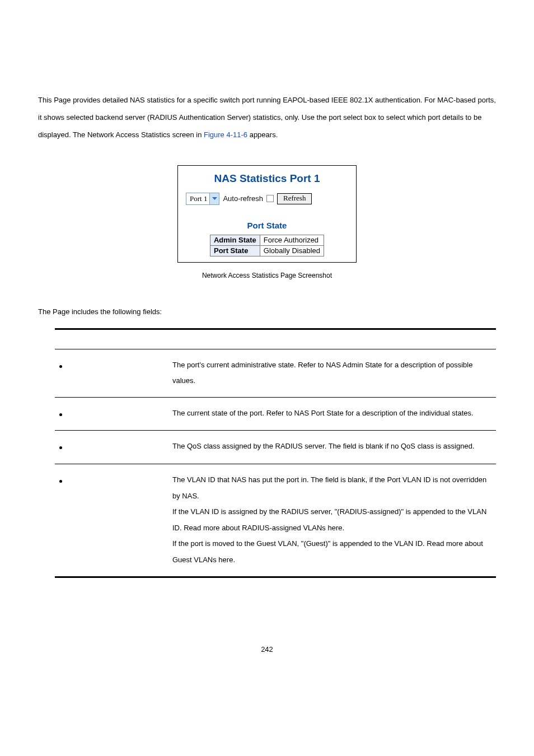 This screenshot has width=534, height=756. I want to click on port-state-label: Admin State, so click(235, 240).